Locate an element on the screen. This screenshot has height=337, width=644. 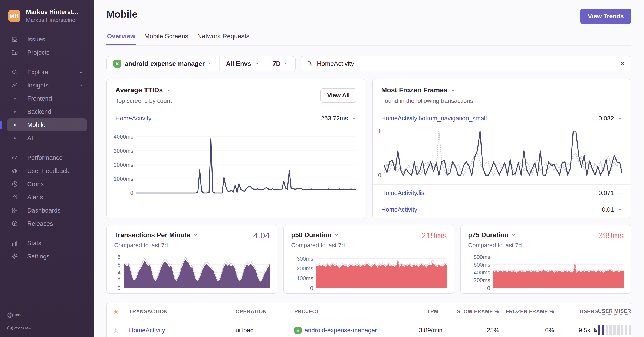
col-users: USERS is located at coordinates (576, 312).